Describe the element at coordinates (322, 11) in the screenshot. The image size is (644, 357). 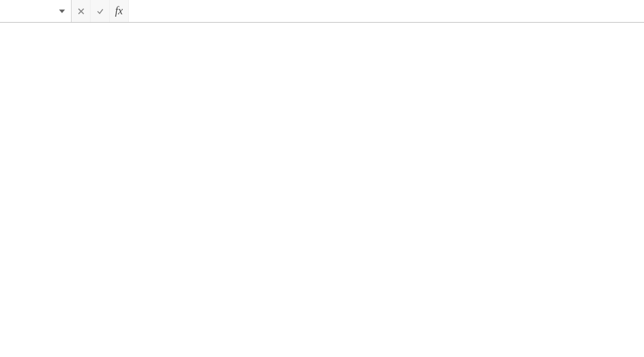
I see `formula-bar: fx` at that location.